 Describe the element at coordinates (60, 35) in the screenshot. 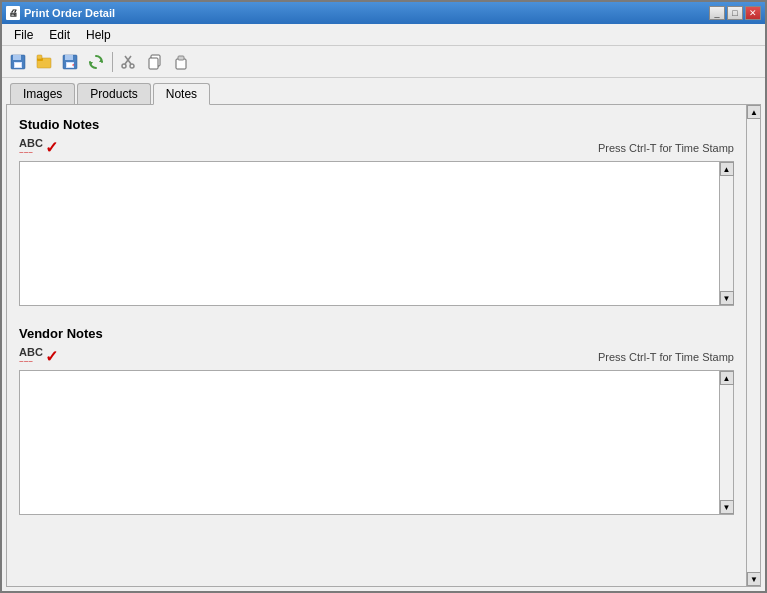

I see `menu-edit: Edit` at that location.